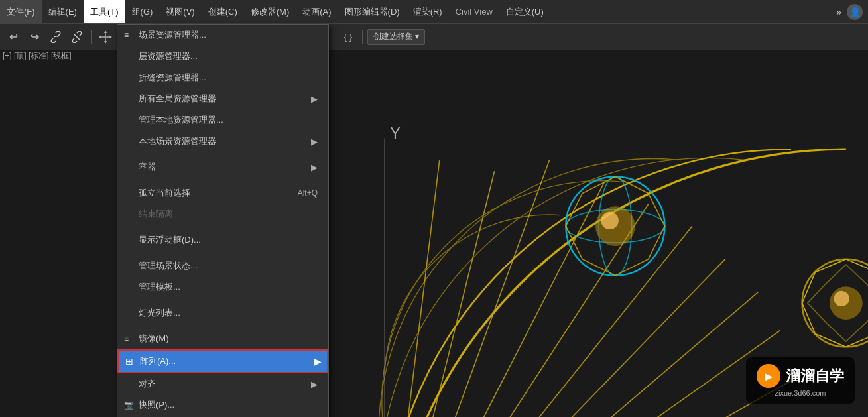 This screenshot has height=417, width=868. Describe the element at coordinates (129, 361) in the screenshot. I see `array-icon: ⊞` at that location.